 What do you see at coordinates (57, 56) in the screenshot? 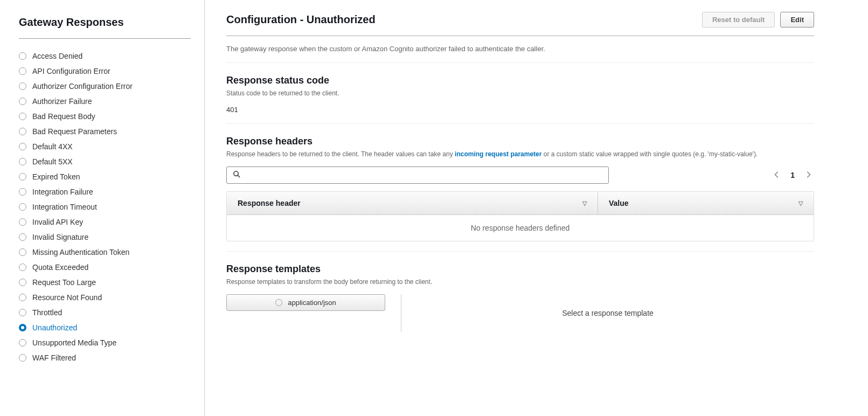
I see `sidebar-item-label: Access Denied` at bounding box center [57, 56].